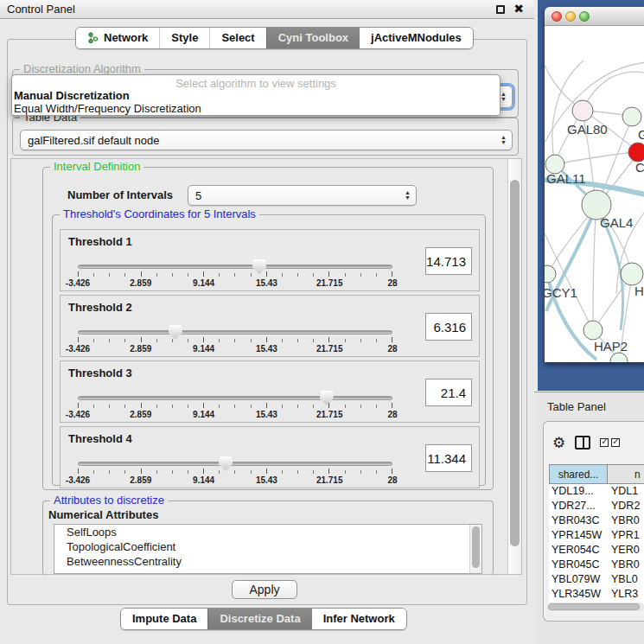  I want to click on list-item: TopologicalCoefficient, so click(268, 546).